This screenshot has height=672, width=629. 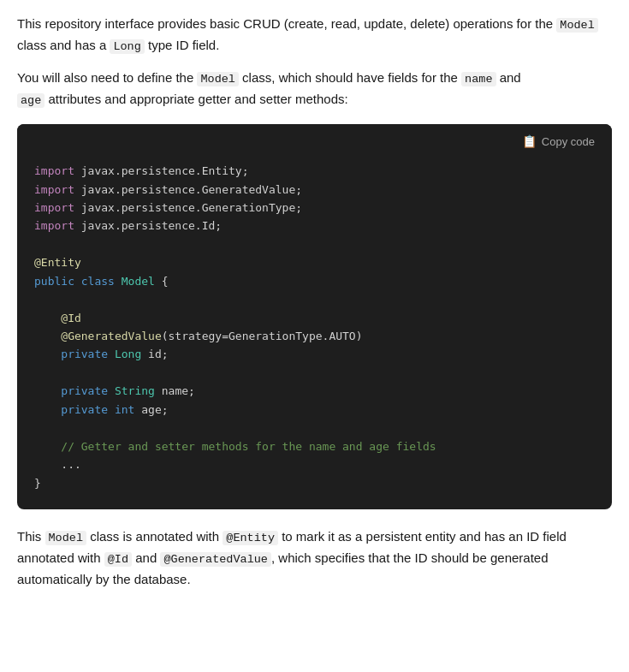 What do you see at coordinates (529, 141) in the screenshot?
I see `copy-icon: 📋` at bounding box center [529, 141].